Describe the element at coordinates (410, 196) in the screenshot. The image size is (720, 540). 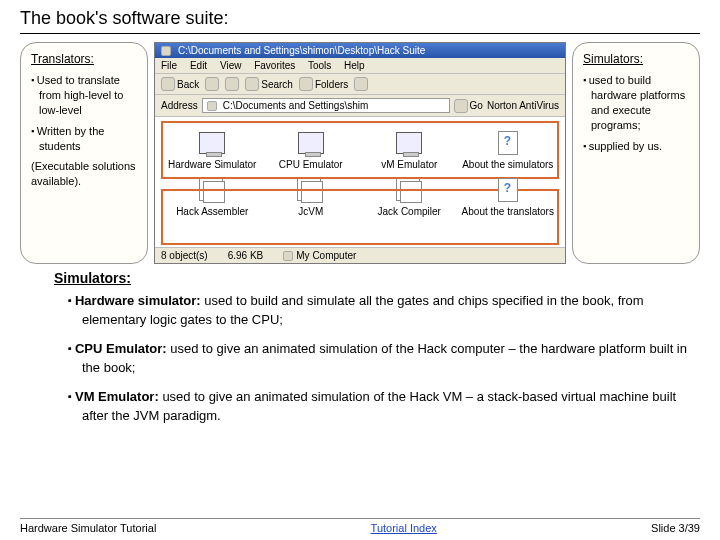
I see `item-jack-comp: Jack Compiler` at that location.